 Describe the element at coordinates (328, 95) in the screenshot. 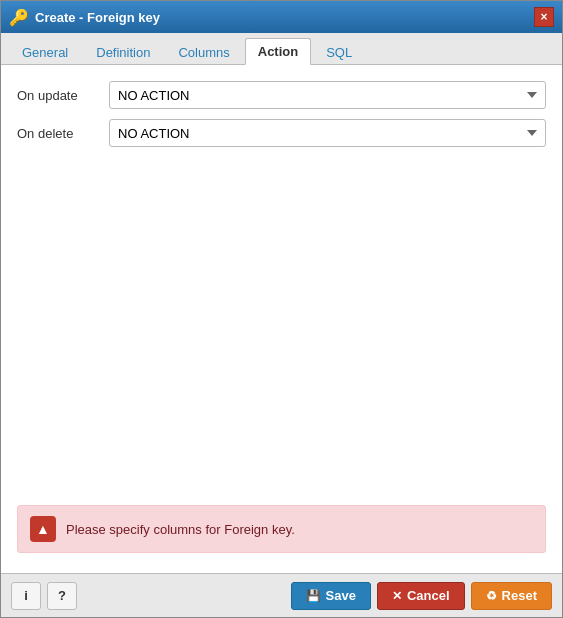

I see `on-update-select: NO ACTION RESTRICT CASCADE SET NULL SET …` at that location.